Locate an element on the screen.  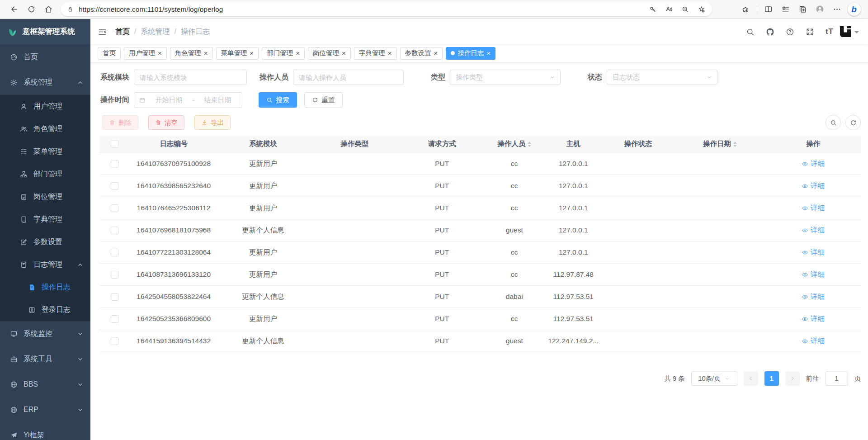
refresh-icon is located at coordinates (31, 9).